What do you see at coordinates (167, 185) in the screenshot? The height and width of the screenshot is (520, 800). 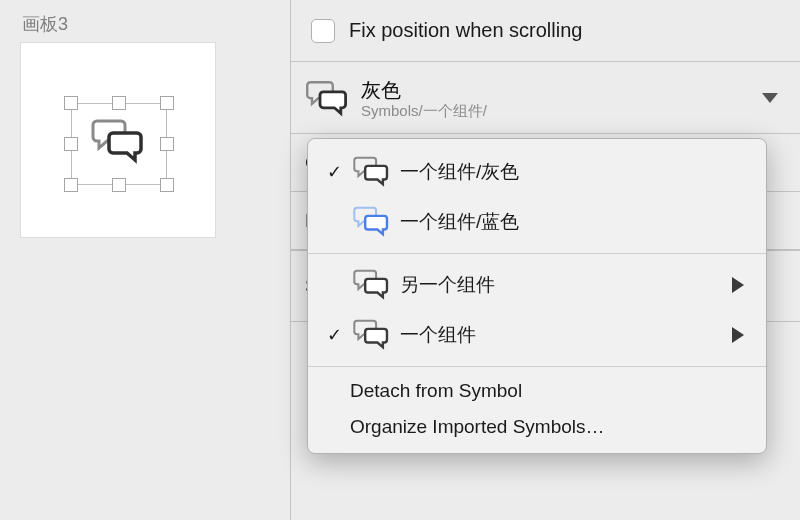 I see `resize-handle-br` at bounding box center [167, 185].